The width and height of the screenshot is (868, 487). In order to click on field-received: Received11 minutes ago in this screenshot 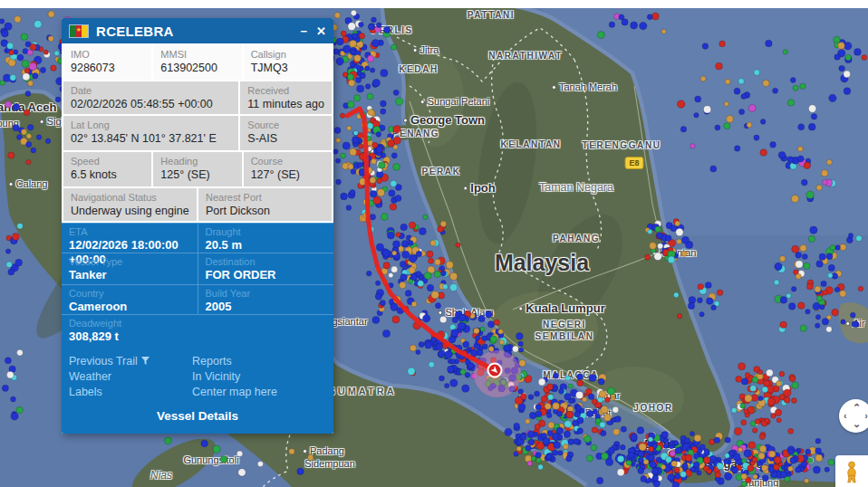, I will do `click(286, 98)`.